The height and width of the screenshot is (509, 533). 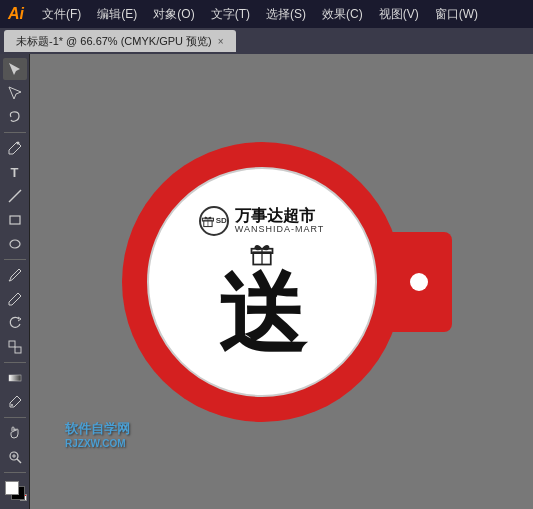 I want to click on logo-icon, so click(x=208, y=221).